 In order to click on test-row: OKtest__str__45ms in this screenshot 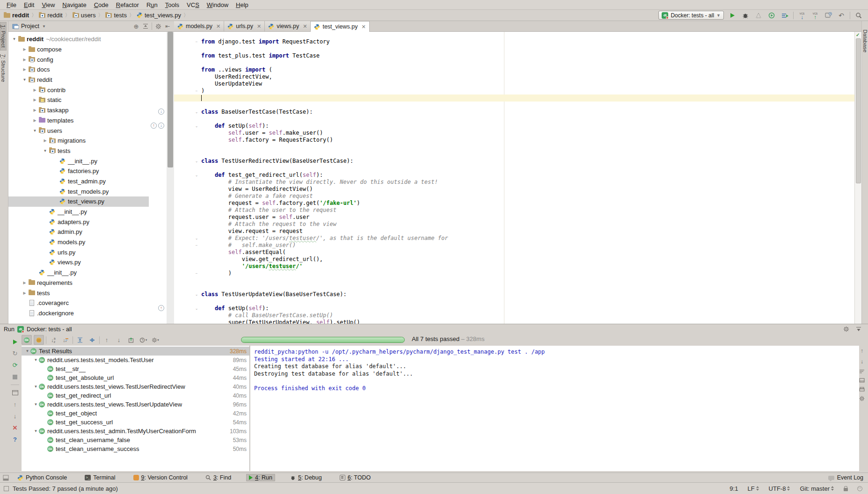, I will do `click(136, 369)`.